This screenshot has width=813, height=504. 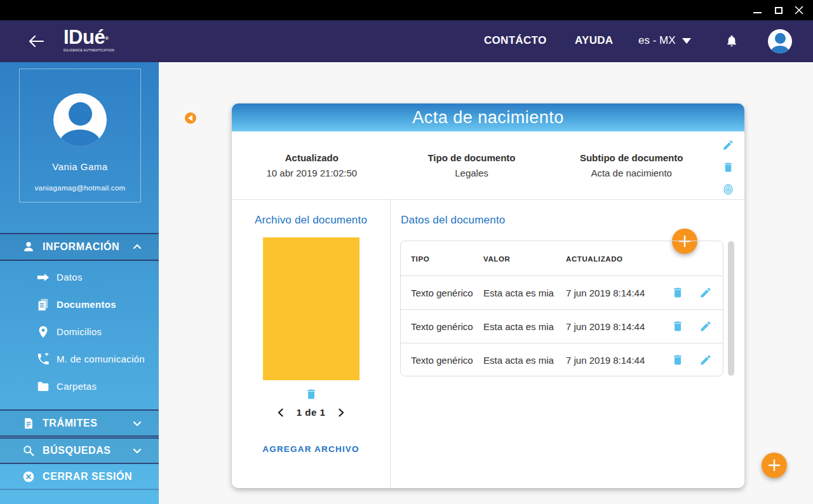 What do you see at coordinates (79, 277) in the screenshot?
I see `sidebar-item-datos: Datos` at bounding box center [79, 277].